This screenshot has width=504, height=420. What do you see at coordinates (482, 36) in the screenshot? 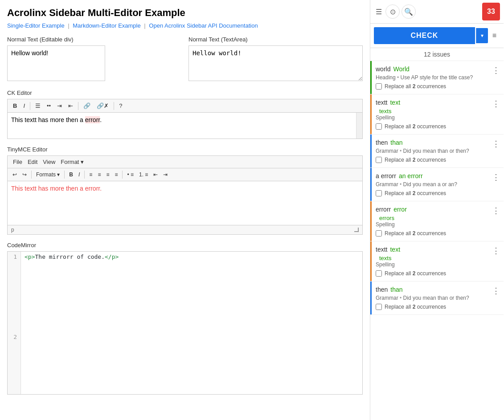
I see `check-dropdown-btn: ▾` at bounding box center [482, 36].